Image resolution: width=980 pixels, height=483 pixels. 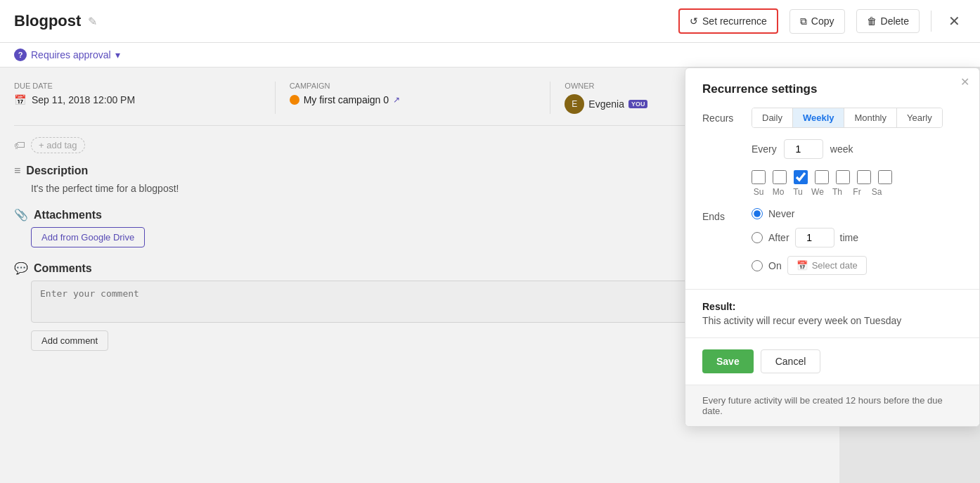 What do you see at coordinates (832, 314) in the screenshot?
I see `result-section: Result: This activity will recur every w…` at bounding box center [832, 314].